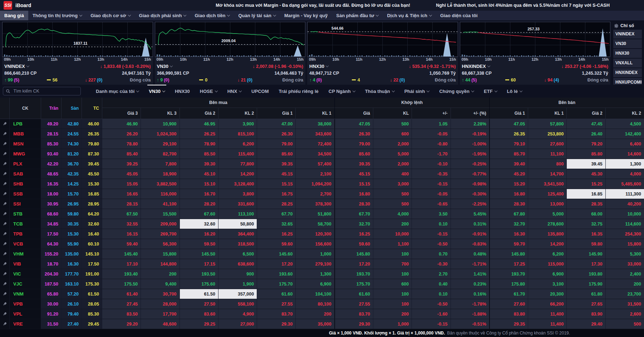 The width and height of the screenshot is (644, 337). Describe the element at coordinates (157, 91) in the screenshot. I see `tab-1: VN30` at that location.